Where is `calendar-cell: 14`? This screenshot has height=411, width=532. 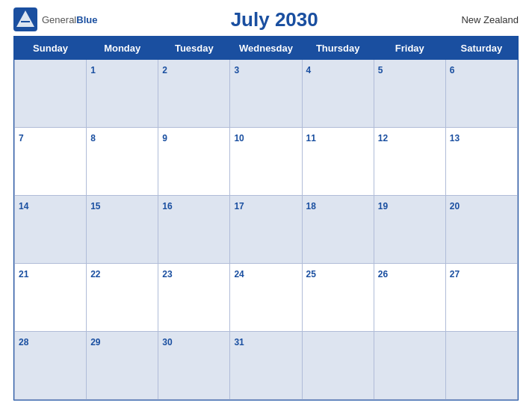
calendar-cell: 14 is located at coordinates (51, 230).